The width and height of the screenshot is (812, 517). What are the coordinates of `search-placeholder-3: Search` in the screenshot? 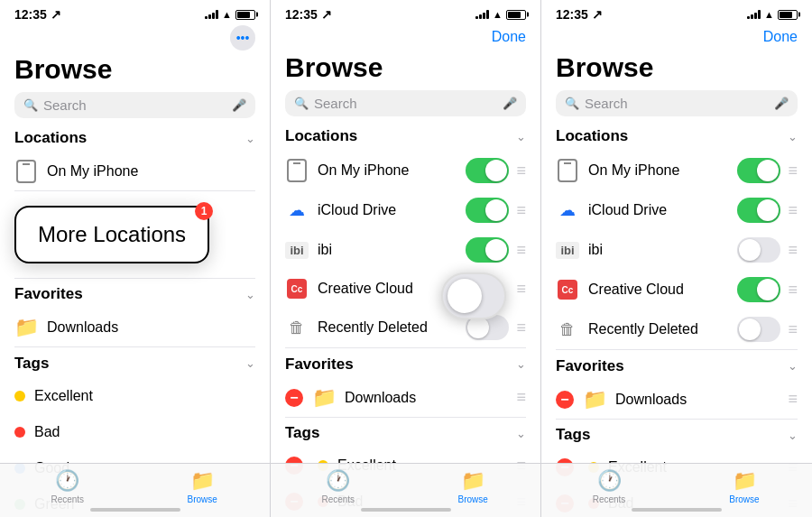 It's located at (677, 103).